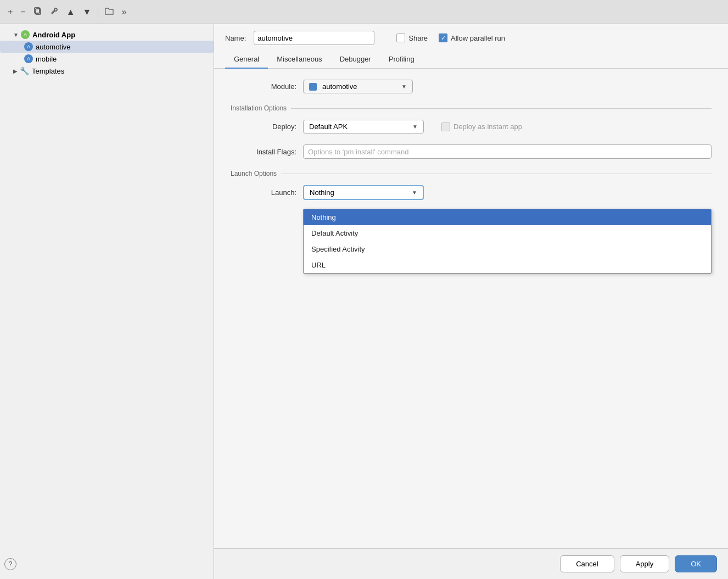  I want to click on toolbar: + − ▲ ▼ », so click(364, 12).